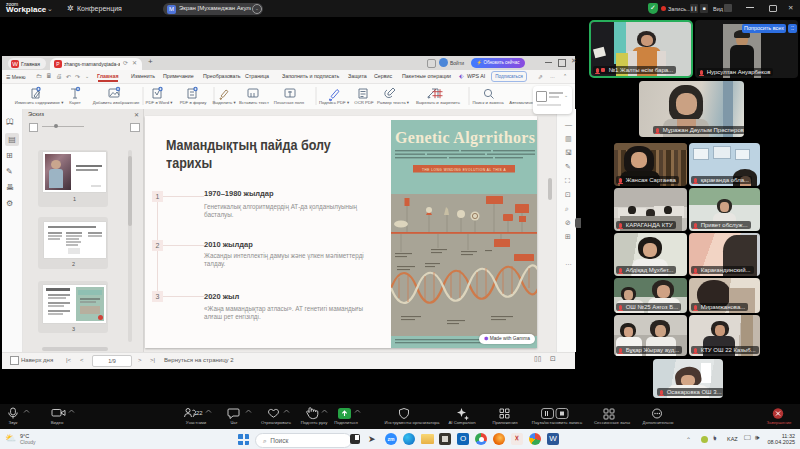 The image size is (800, 449). I want to click on svg-text: Genetic Algrrithors, so click(465, 138).